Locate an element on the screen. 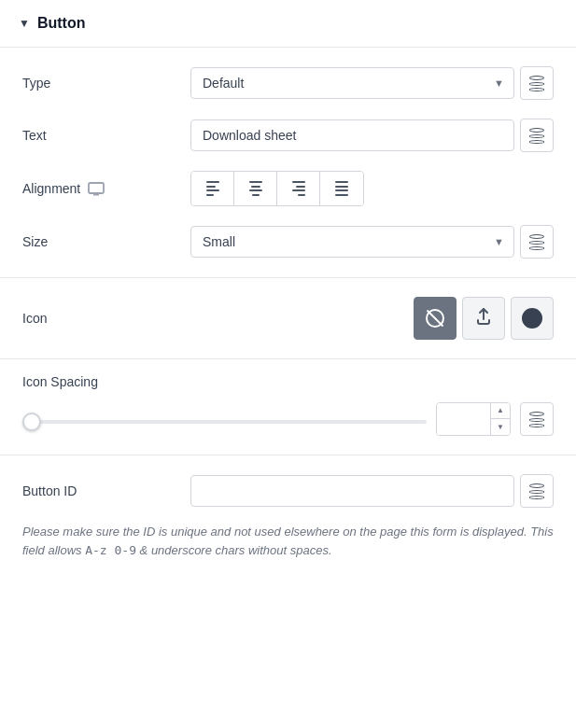 This screenshot has height=728, width=576. text-control is located at coordinates (372, 135).